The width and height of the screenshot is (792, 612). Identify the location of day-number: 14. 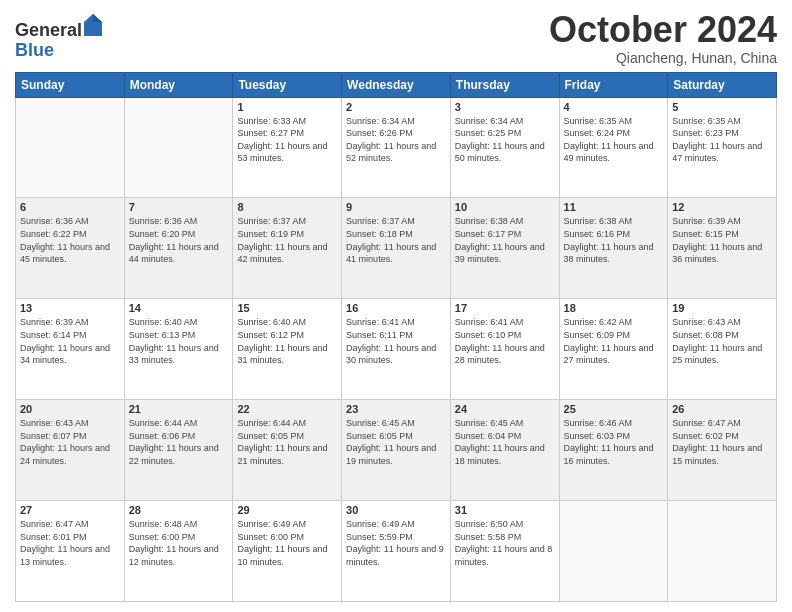
(179, 308).